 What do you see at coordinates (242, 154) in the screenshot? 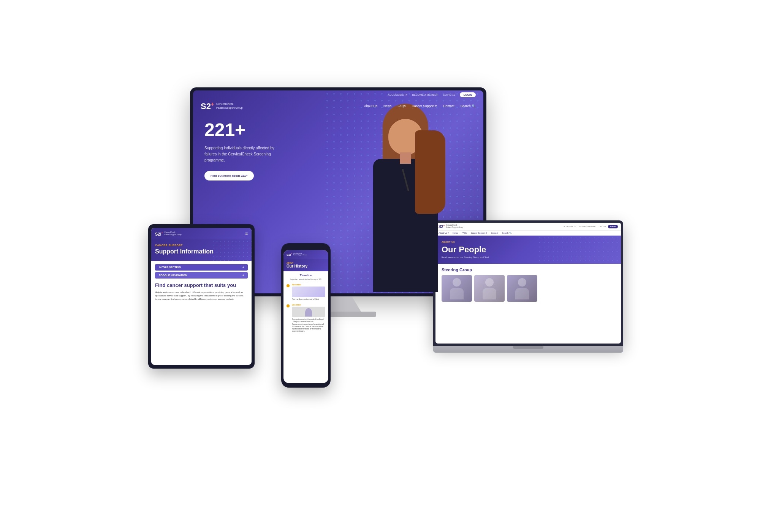
I see `hero-subtitle: Supporting individuals directly affected…` at bounding box center [242, 154].